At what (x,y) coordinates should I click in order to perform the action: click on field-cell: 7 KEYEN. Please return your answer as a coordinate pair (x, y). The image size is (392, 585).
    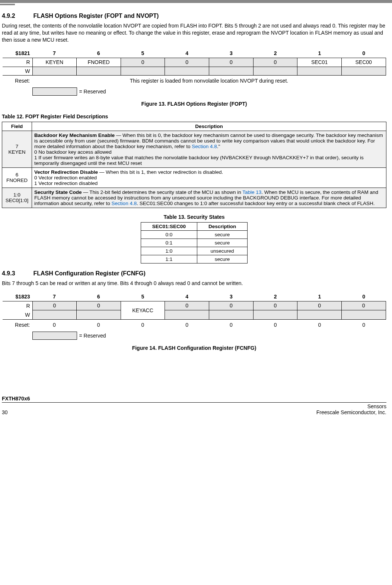
    Looking at the image, I should click on (17, 149).